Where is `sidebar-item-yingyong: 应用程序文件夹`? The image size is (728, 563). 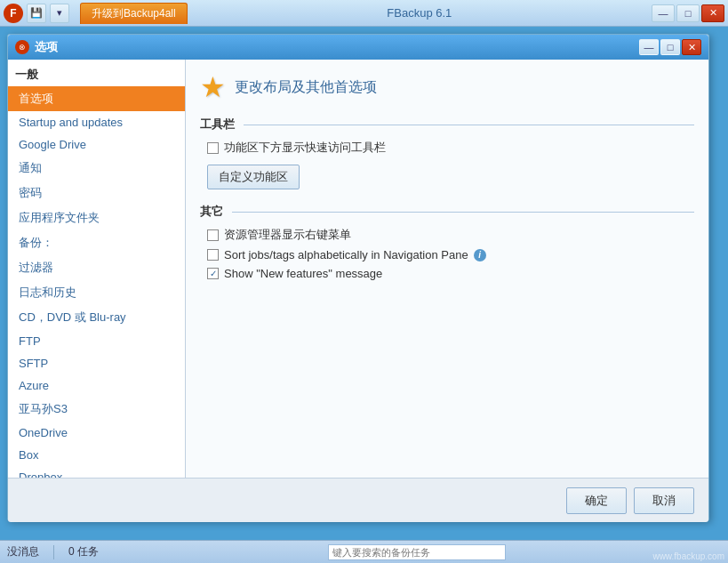
sidebar-item-yingyong: 应用程序文件夹 is located at coordinates (96, 218).